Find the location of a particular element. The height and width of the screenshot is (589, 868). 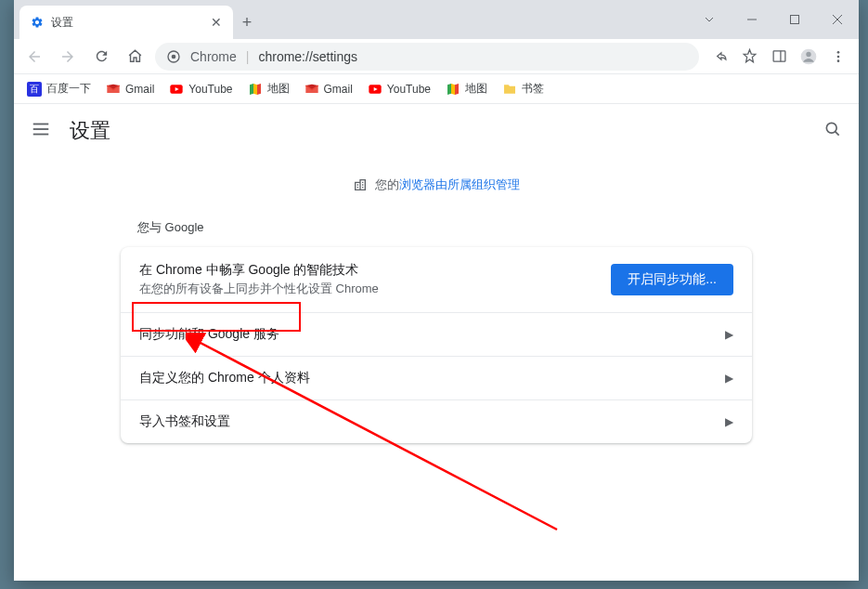

row-label: 导入书签和设置 is located at coordinates (185, 422).